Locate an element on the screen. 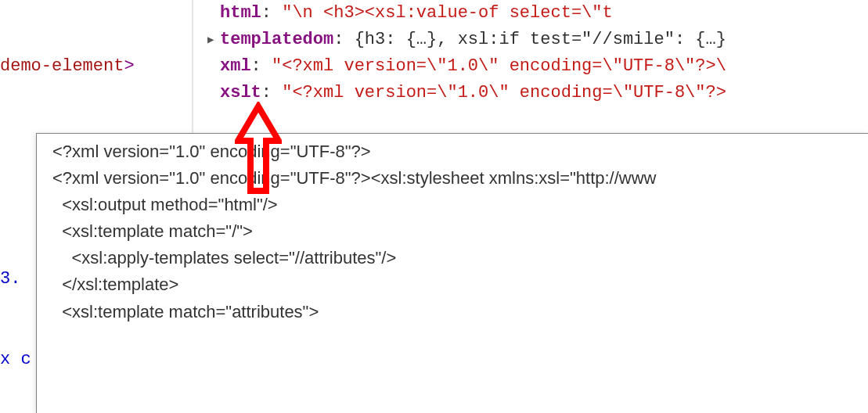 Image resolution: width=868 pixels, height=413 pixels. property-row-templatedom: ▶templatedom: {h3: {…}, xsl:if test="//s… is located at coordinates (538, 40).